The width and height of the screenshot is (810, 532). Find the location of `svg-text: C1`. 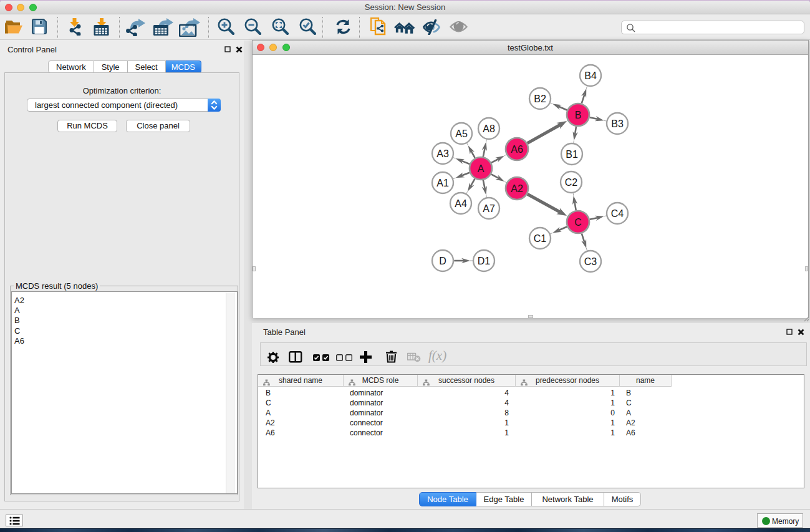

svg-text: C1 is located at coordinates (540, 238).